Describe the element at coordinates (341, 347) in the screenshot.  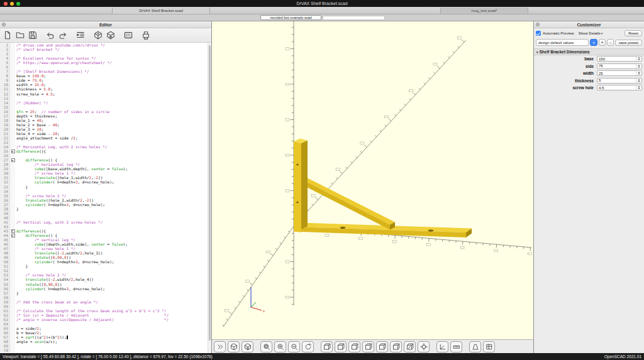
I see `view-top-button` at that location.